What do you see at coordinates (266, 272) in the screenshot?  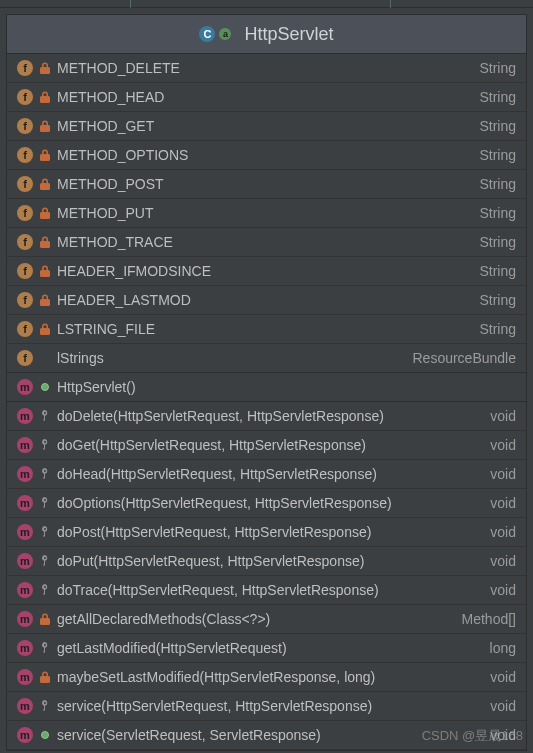 I see `field-row: f HEADER_IFMODSINCE String` at bounding box center [266, 272].